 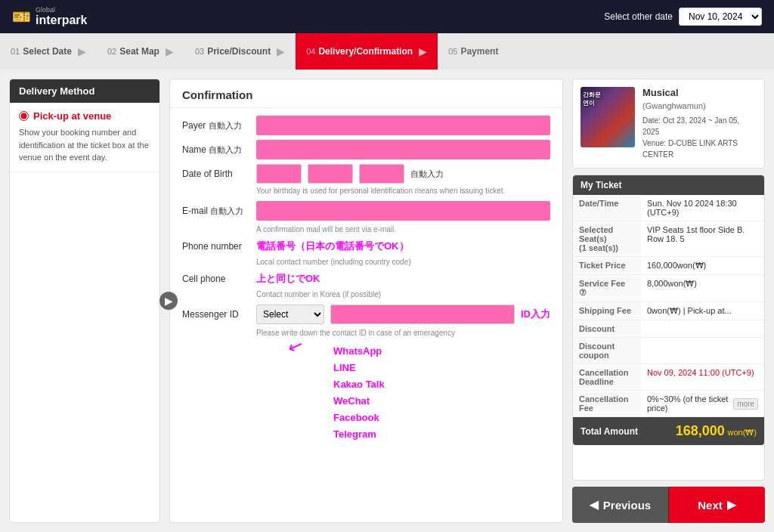 What do you see at coordinates (703, 351) in the screenshot?
I see `value-discount-coupon` at bounding box center [703, 351].